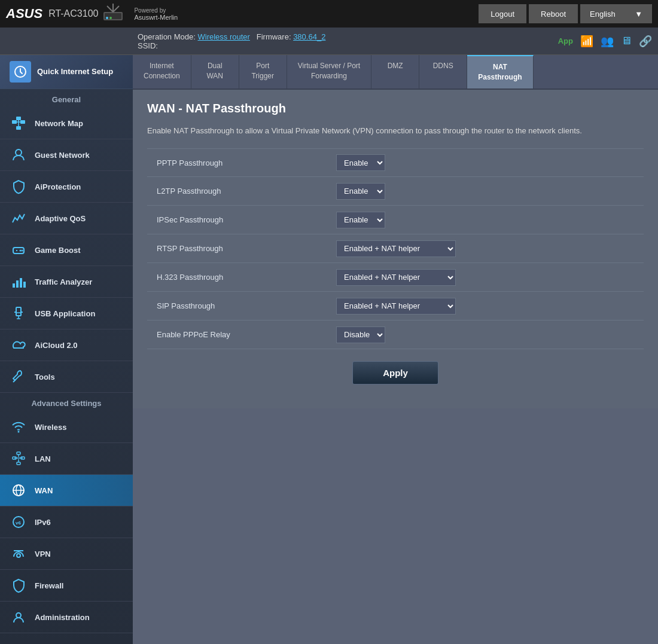 This screenshot has height=644, width=658. Describe the element at coordinates (395, 131) in the screenshot. I see `page-description: Enable NAT Passthrough to allow a Virtua…` at that location.